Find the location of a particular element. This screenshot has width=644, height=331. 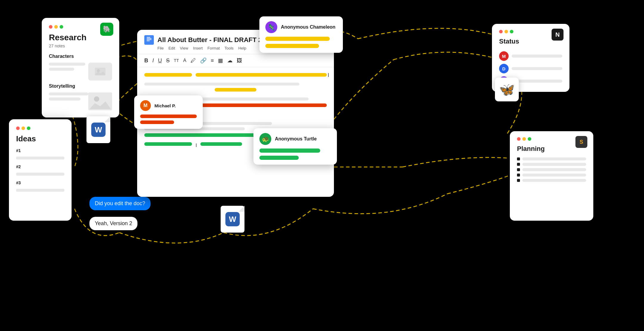

chameleon-user-row: 🦎 Anonymous Chameleon is located at coordinates (301, 27).